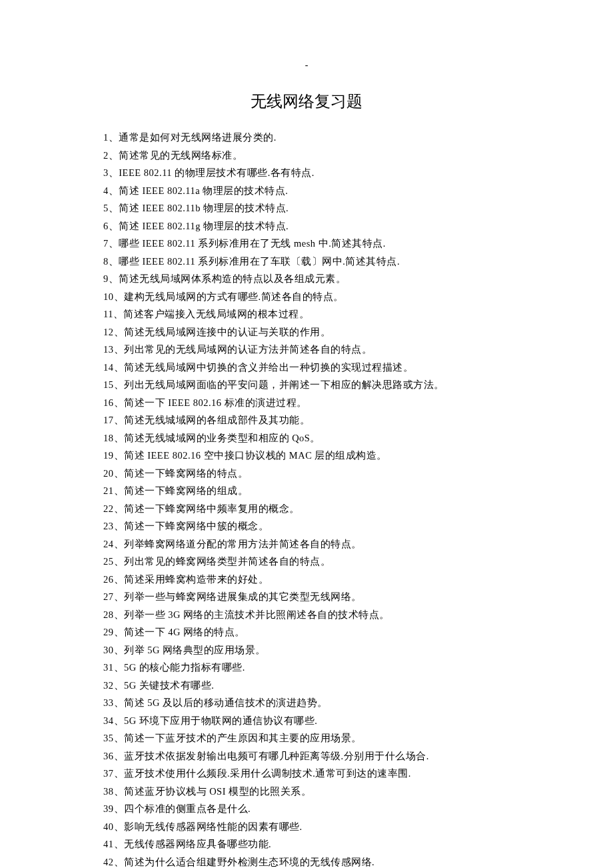  Describe the element at coordinates (306, 597) in the screenshot. I see `question-item: 27、列举一些与蜂窝网络进展集成的其它类型无线网络。` at that location.